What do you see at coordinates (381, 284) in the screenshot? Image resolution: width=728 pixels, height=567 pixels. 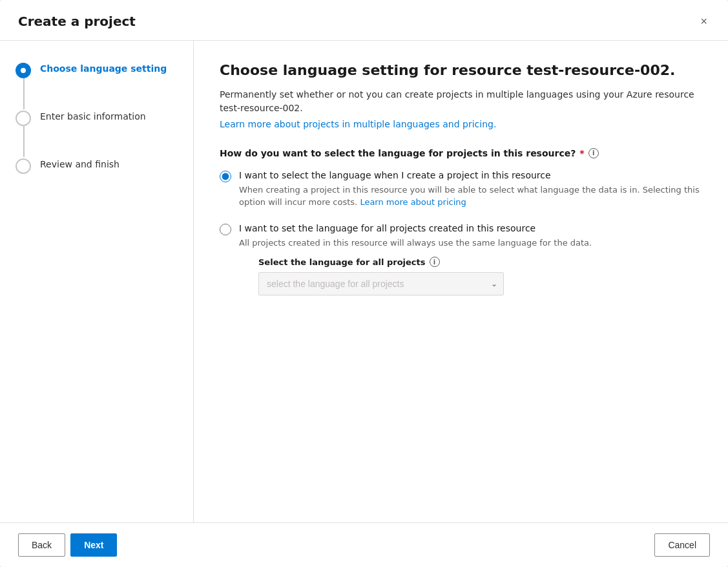 I see `language-select: select the language for all projects` at bounding box center [381, 284].